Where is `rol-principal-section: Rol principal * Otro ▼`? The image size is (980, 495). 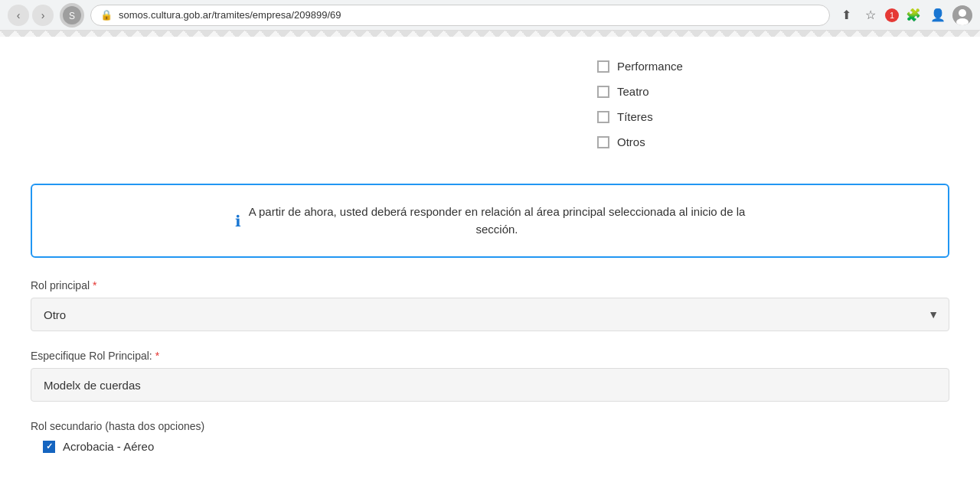 rol-principal-section: Rol principal * Otro ▼ is located at coordinates (490, 305).